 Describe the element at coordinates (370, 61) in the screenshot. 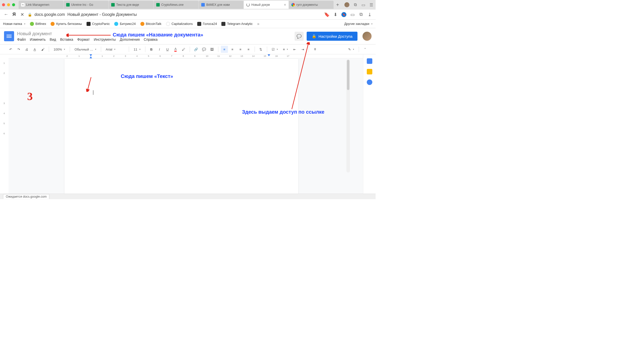

I see `calendar-icon` at that location.